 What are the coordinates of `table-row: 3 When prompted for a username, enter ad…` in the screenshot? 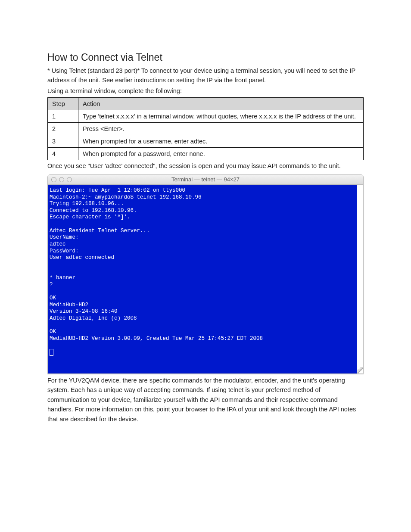 It's located at (206, 141).